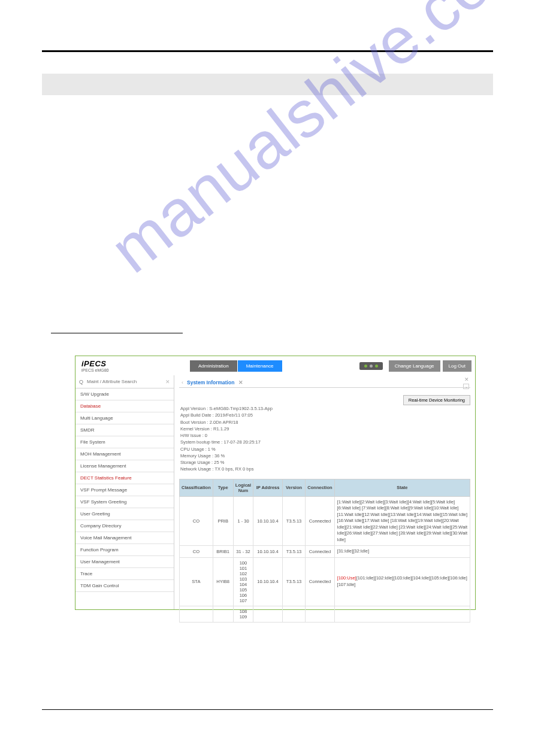 The width and height of the screenshot is (535, 756). I want to click on column-header: Connection, so click(320, 487).